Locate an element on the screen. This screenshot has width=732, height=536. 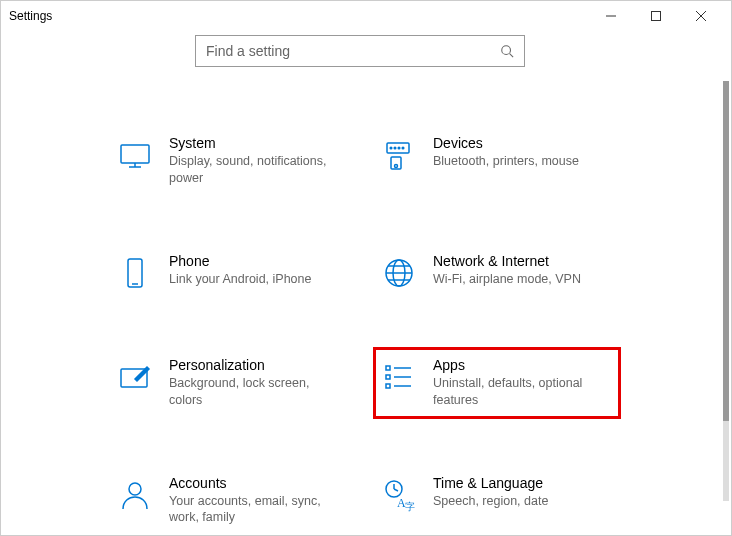
tile-desc: Wi-Fi, airplane mode, VPN is located at coordinates (507, 280).